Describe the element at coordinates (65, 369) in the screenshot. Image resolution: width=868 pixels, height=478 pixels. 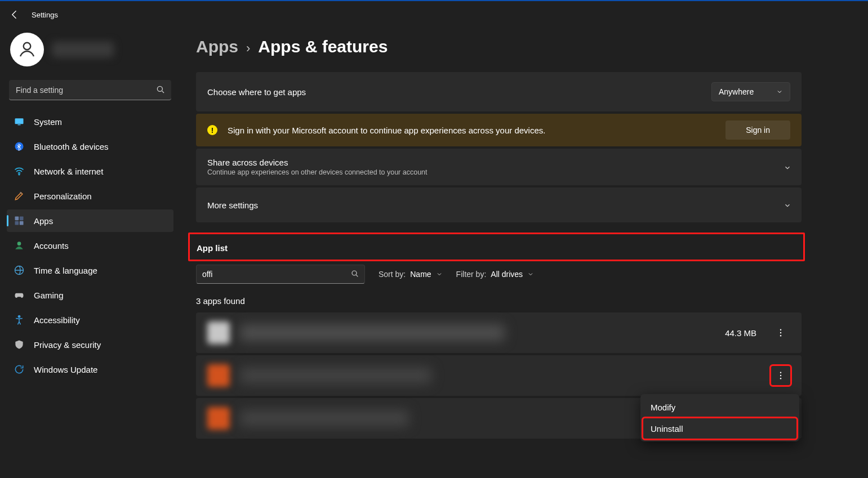
I see `sidebar-item-label: Windows Update` at that location.